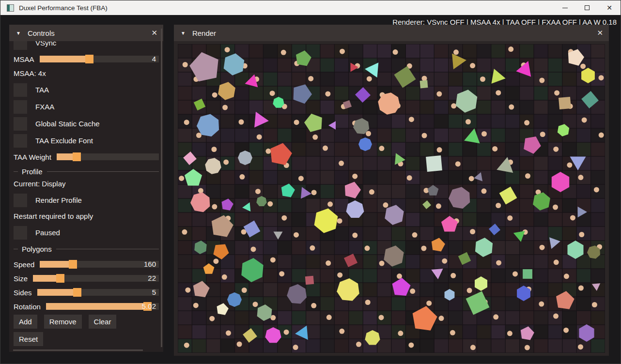 The height and width of the screenshot is (364, 621). What do you see at coordinates (152, 278) in the screenshot?
I see `slider-value: 22` at bounding box center [152, 278].